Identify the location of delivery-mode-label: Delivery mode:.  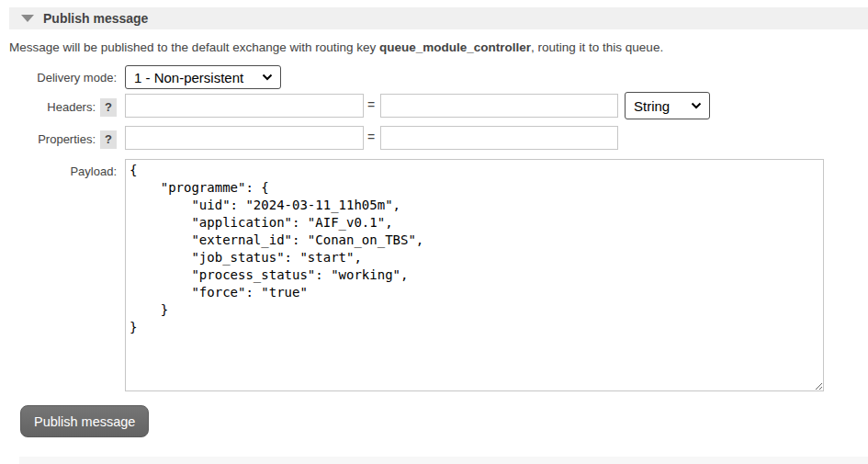
(59, 77).